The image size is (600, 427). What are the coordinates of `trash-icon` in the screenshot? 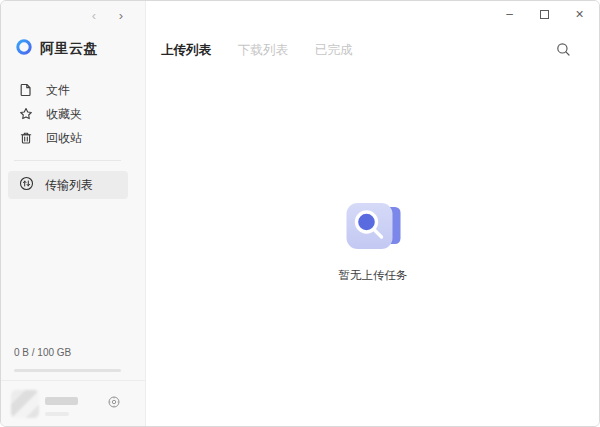 It's located at (26, 138).